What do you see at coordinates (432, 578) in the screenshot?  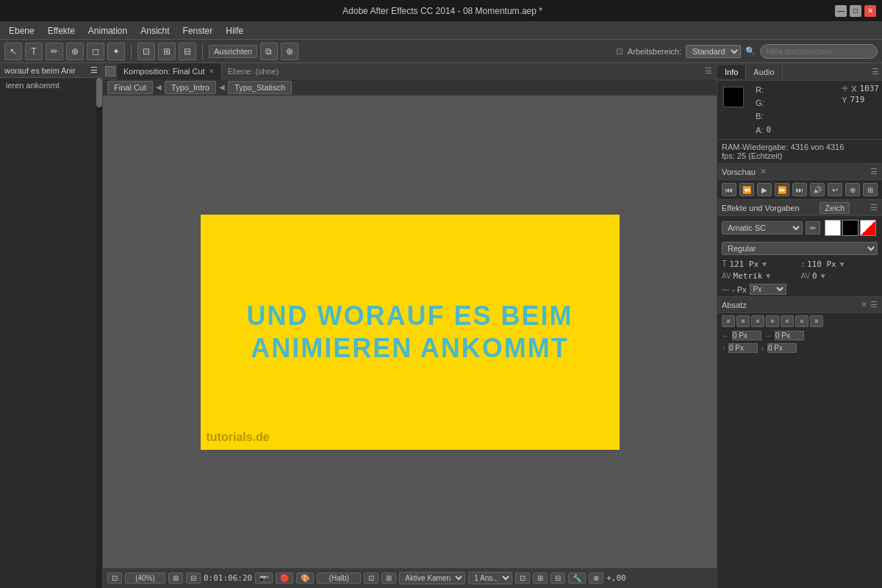 I see `camera-select: Aktive Kamera` at bounding box center [432, 578].